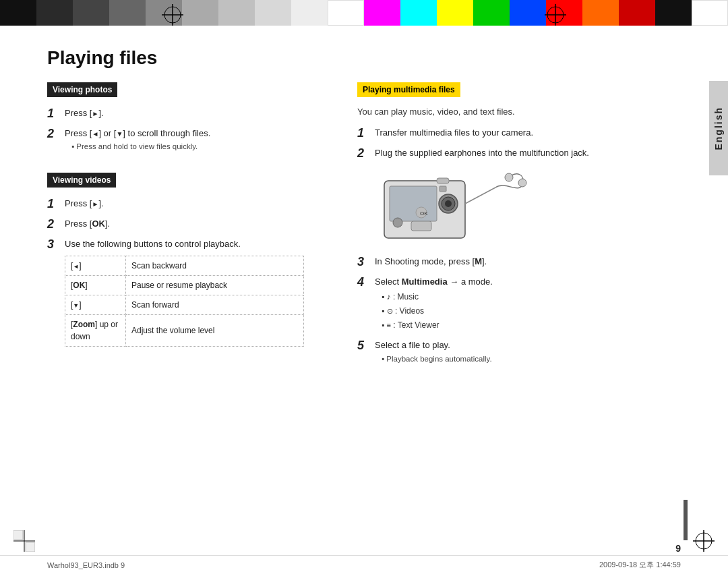  Describe the element at coordinates (364, 13) in the screenshot. I see `top-color-bar` at that location.